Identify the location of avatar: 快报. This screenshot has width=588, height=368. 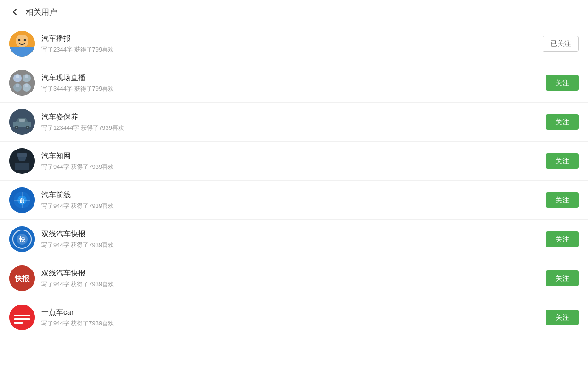
(22, 278).